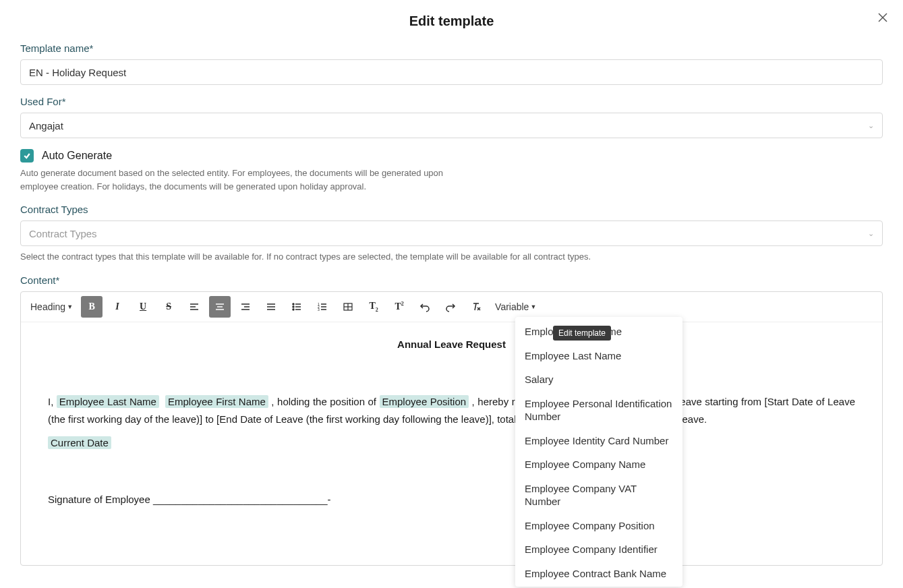 The image size is (903, 588). I want to click on document-title: Annual Leave Request, so click(452, 345).